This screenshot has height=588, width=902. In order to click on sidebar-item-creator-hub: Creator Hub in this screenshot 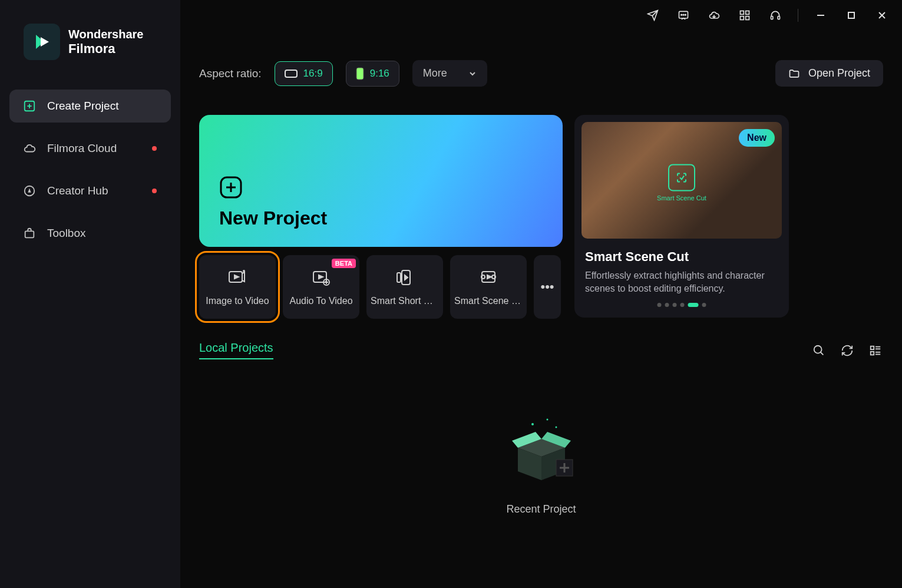, I will do `click(90, 191)`.